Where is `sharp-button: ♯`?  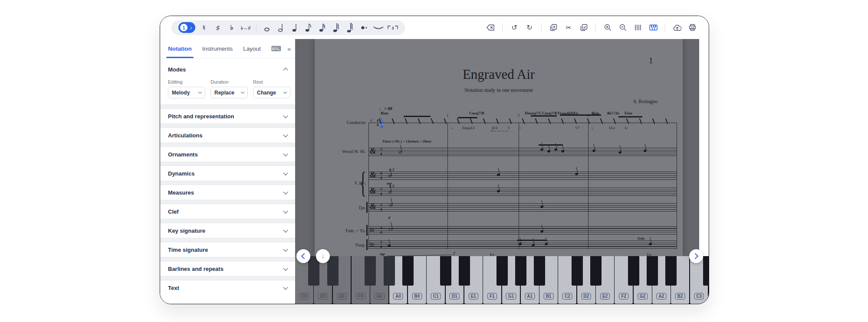
sharp-button: ♯ is located at coordinates (218, 28).